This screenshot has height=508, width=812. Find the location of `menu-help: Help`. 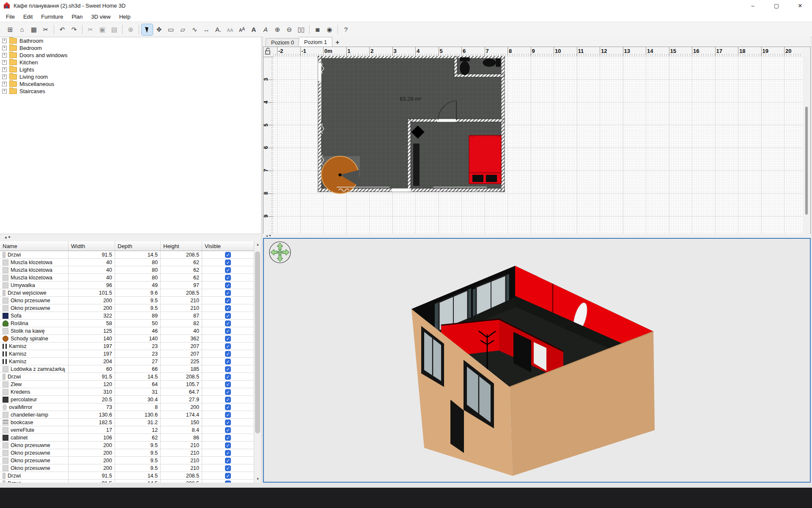

menu-help: Help is located at coordinates (125, 17).